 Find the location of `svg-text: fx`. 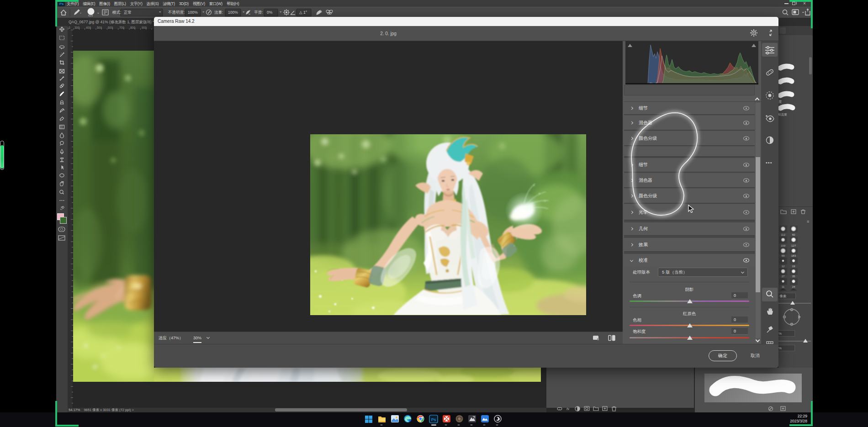

svg-text: fx is located at coordinates (568, 409).